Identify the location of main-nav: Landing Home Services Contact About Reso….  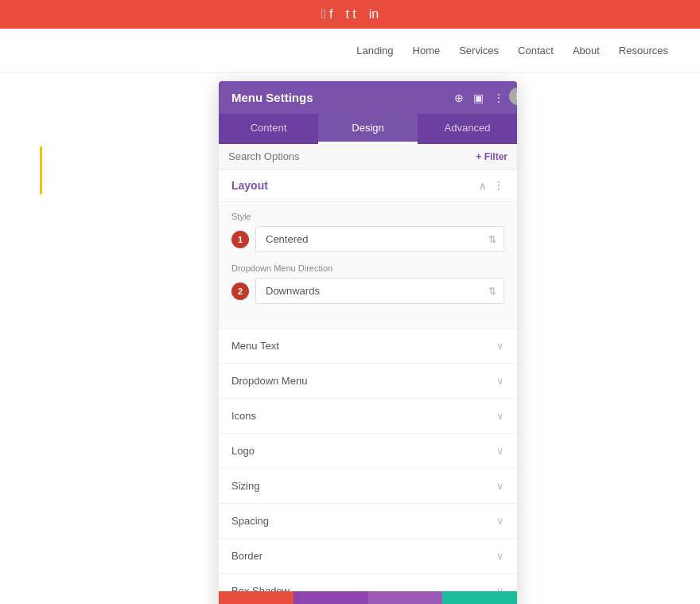
(512, 51).